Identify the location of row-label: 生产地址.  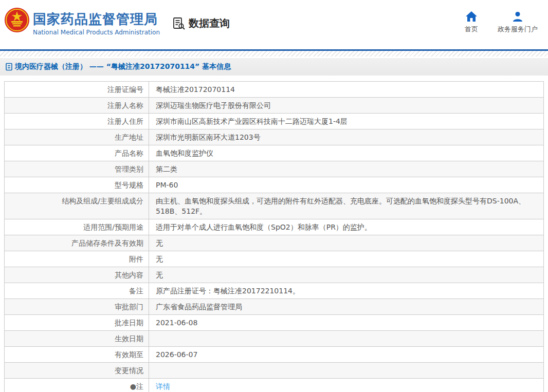
(77, 137).